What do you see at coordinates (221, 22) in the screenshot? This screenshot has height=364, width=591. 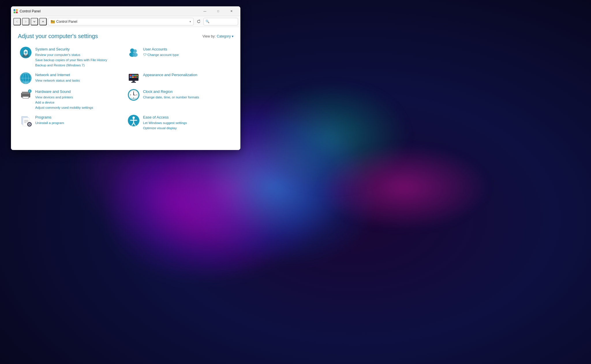 I see `search-box: 🔍` at bounding box center [221, 22].